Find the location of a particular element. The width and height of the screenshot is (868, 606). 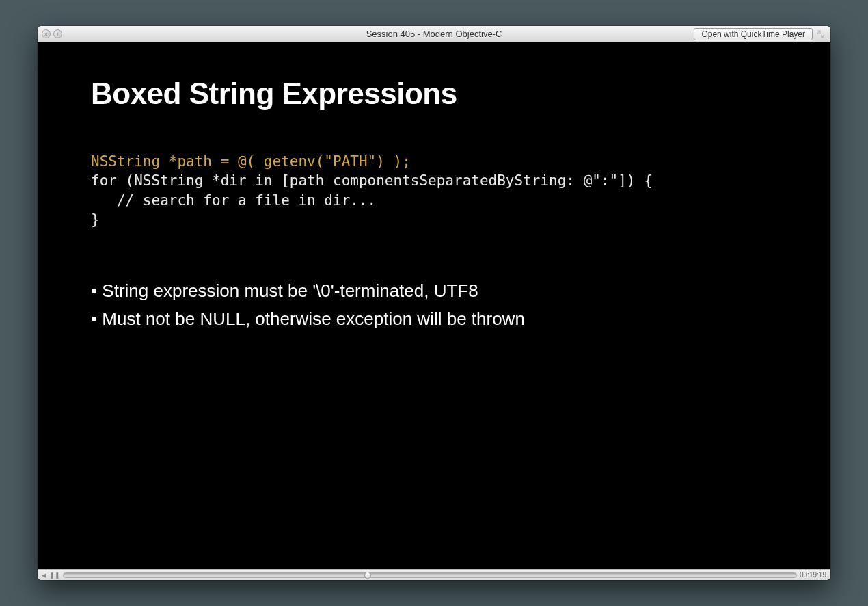

bullet-list: String expression must be '\0'-terminate… is located at coordinates (434, 305).